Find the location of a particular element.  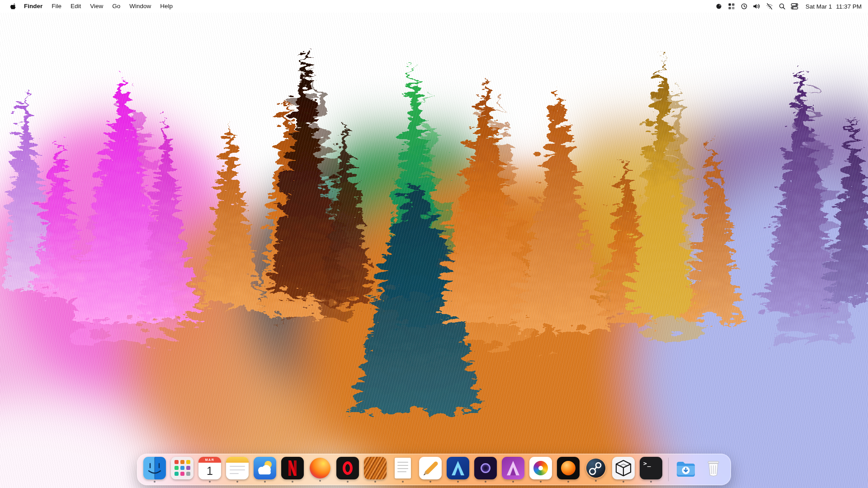

dock-item-orange-sphere-app is located at coordinates (568, 470).